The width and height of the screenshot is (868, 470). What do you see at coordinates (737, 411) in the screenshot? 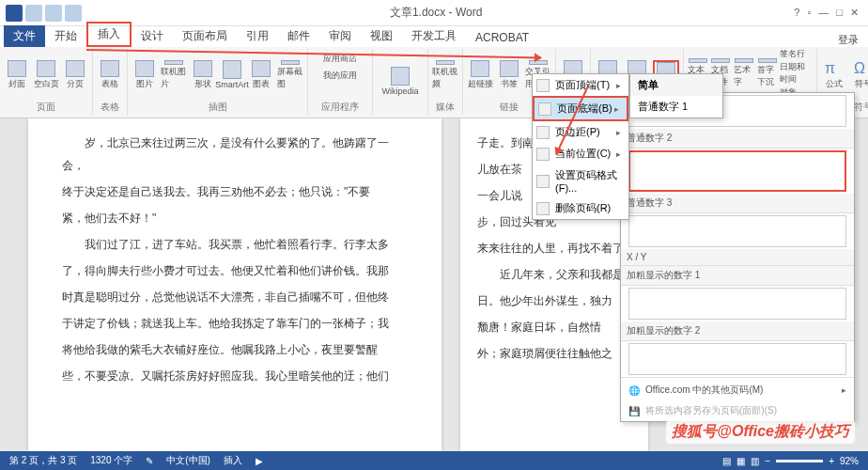
I see `gallery-save-selection: 💾将所选内容另存为页码(面部)(S)` at bounding box center [737, 411].